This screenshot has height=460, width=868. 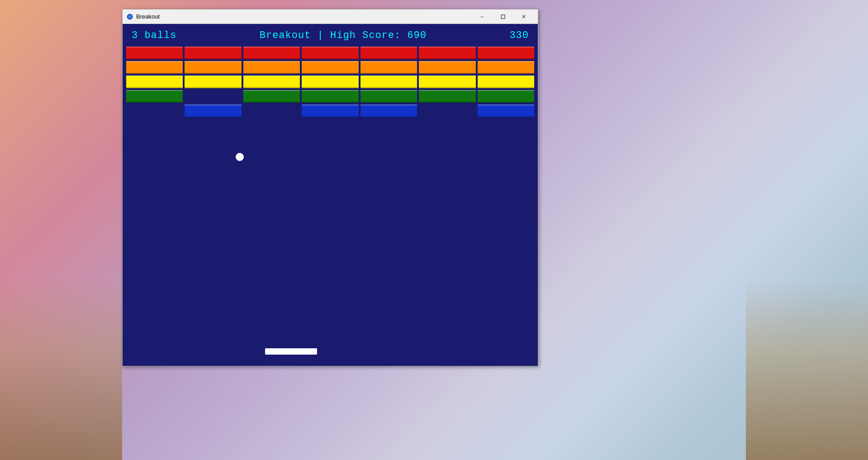 What do you see at coordinates (130, 17) in the screenshot?
I see `app-icon` at bounding box center [130, 17].